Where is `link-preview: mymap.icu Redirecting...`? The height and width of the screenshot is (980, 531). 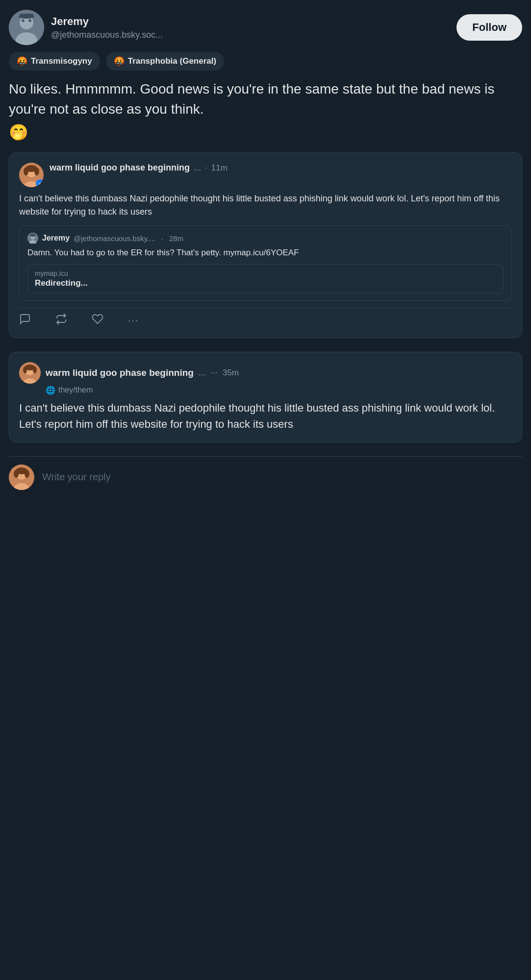
link-preview: mymap.icu Redirecting... is located at coordinates (266, 279).